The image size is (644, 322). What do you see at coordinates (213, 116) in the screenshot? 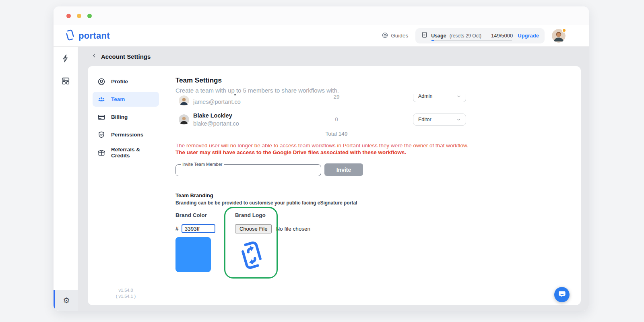
I see `member-name: Blake Lockley` at bounding box center [213, 116].